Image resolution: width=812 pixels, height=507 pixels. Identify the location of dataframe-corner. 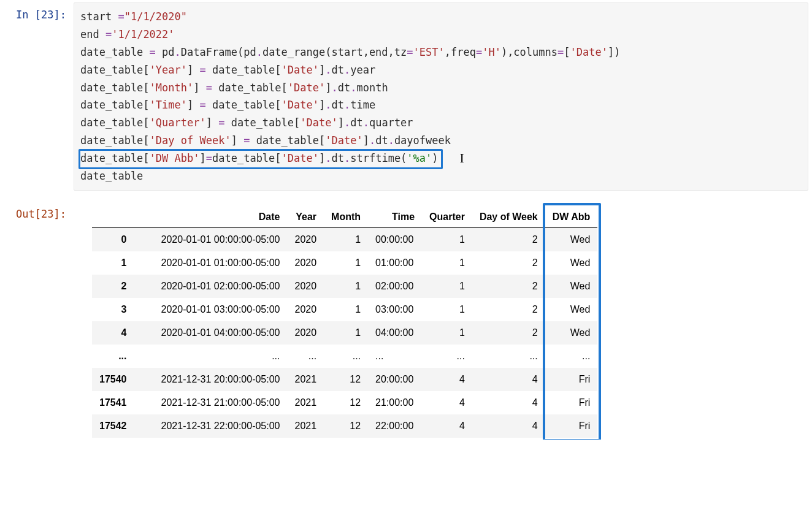
(113, 217).